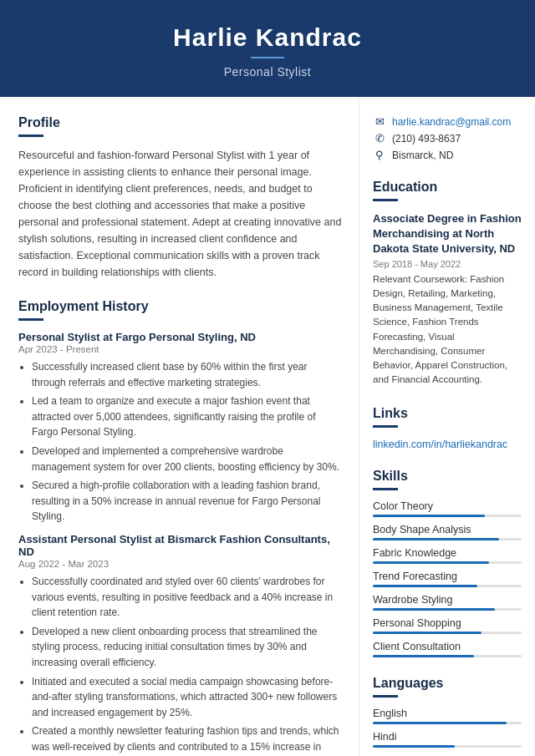 This screenshot has width=535, height=756. What do you see at coordinates (423, 155) in the screenshot?
I see `location-text: Bismarck, ND` at bounding box center [423, 155].